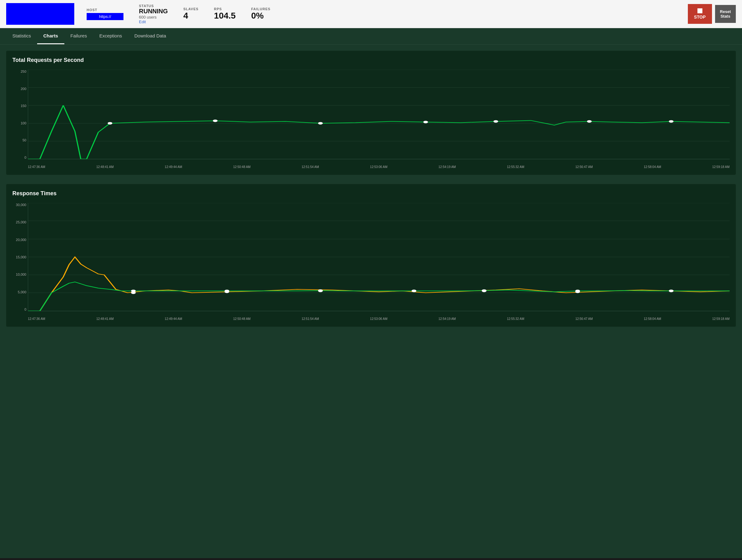 This screenshot has height=560, width=742. What do you see at coordinates (712, 14) in the screenshot?
I see `header-buttons: STOP ResetStats` at bounding box center [712, 14].